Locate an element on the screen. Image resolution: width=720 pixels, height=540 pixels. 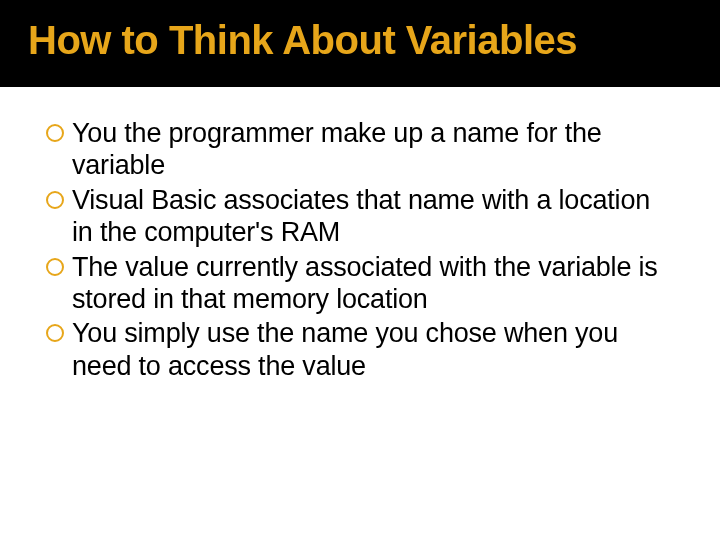
list-item: The value currently associated with the … is located at coordinates (360, 284).